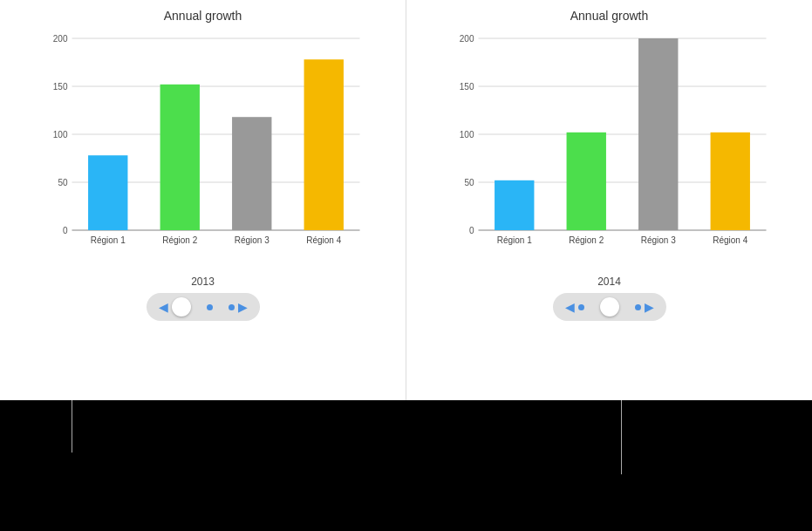  What do you see at coordinates (203, 16) in the screenshot?
I see `chart-title-1: Annual growth` at bounding box center [203, 16].